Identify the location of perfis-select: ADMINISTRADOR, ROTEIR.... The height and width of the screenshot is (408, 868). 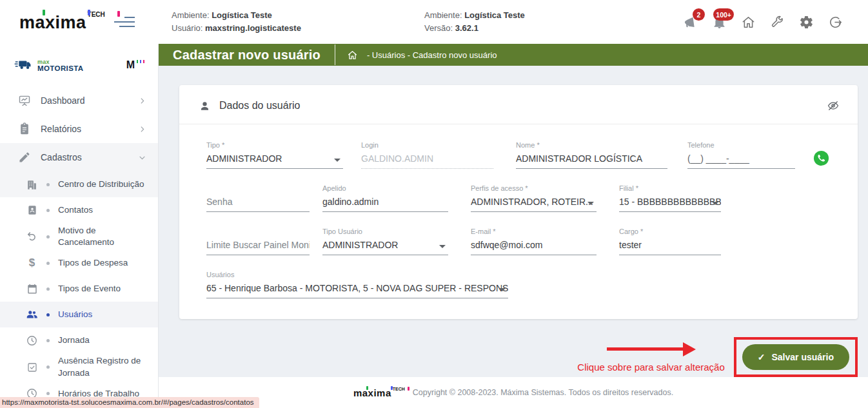
(534, 204).